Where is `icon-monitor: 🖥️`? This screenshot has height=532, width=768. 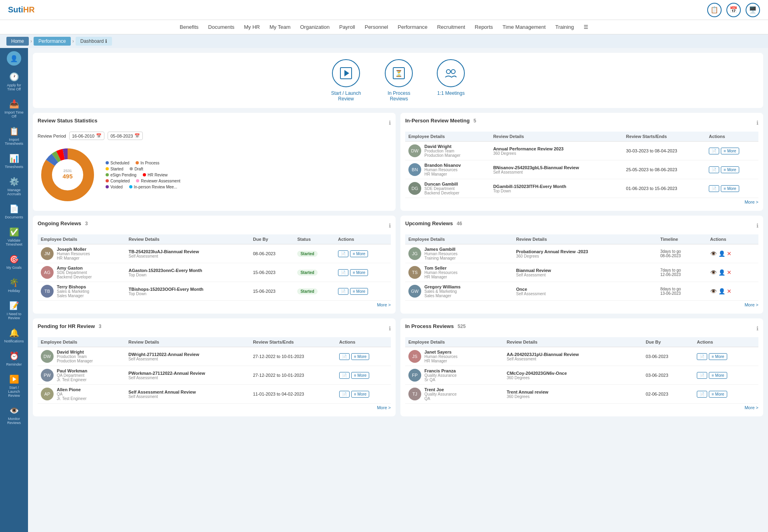
icon-monitor: 🖥️ is located at coordinates (753, 10).